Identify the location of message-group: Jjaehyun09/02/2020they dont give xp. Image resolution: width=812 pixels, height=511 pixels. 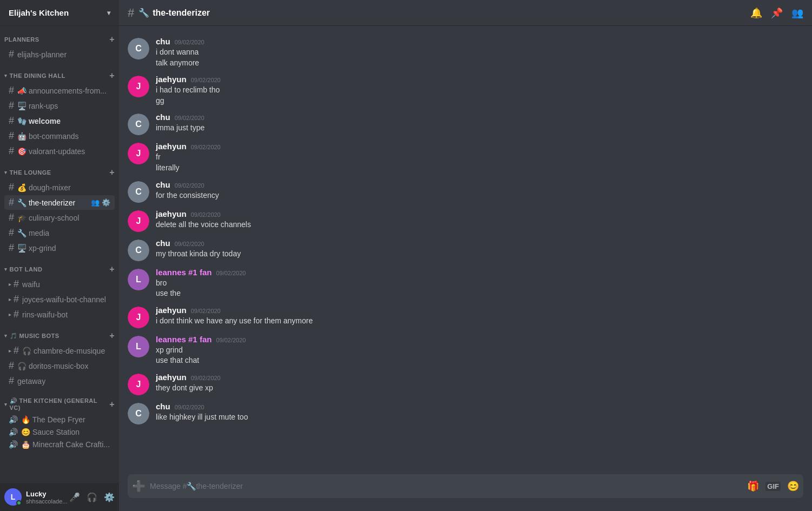
(465, 384).